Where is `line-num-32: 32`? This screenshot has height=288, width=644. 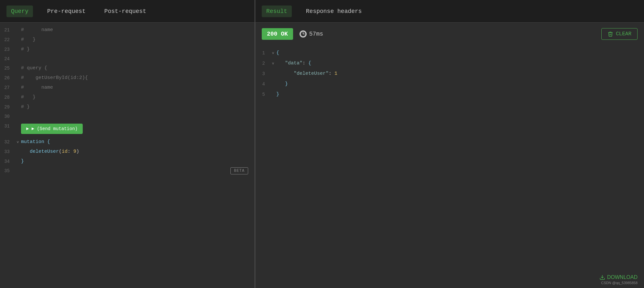 line-num-32: 32 is located at coordinates (7, 142).